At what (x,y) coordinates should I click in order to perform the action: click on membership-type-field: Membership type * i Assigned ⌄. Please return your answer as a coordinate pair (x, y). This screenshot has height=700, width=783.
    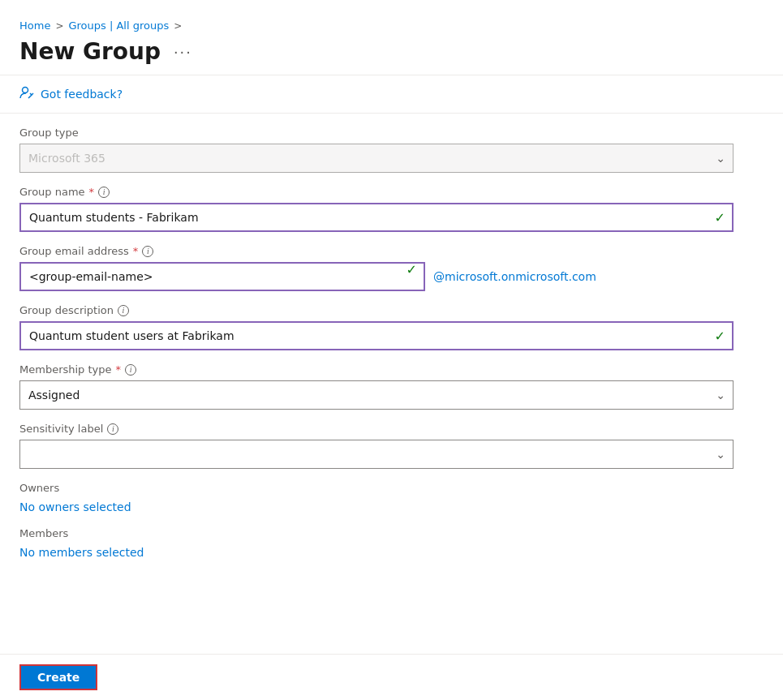
    Looking at the image, I should click on (376, 386).